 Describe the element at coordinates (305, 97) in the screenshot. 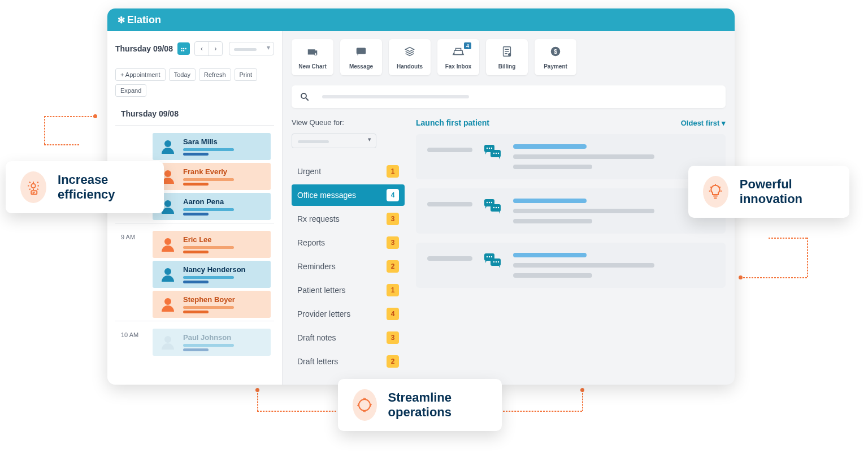

I see `search-icon` at that location.